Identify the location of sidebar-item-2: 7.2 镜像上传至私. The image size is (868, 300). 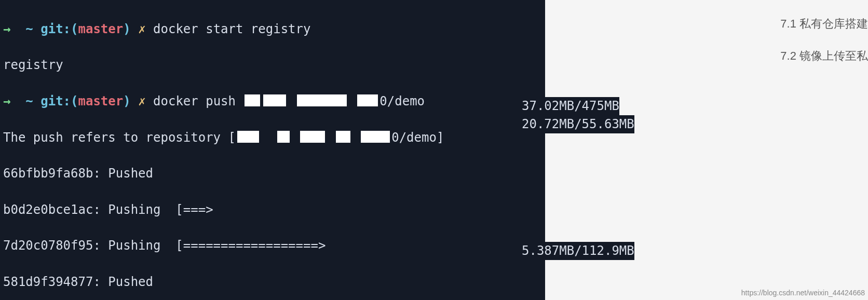
(824, 56).